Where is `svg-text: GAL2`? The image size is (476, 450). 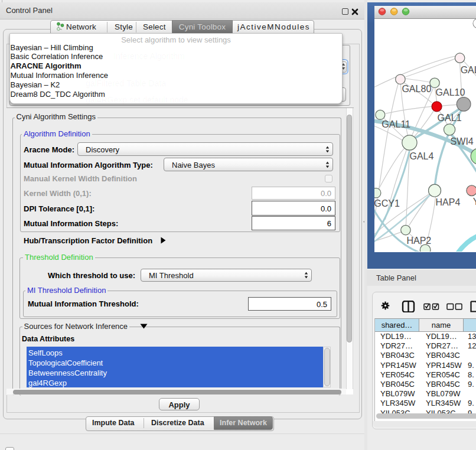 svg-text: GAL2 is located at coordinates (468, 70).